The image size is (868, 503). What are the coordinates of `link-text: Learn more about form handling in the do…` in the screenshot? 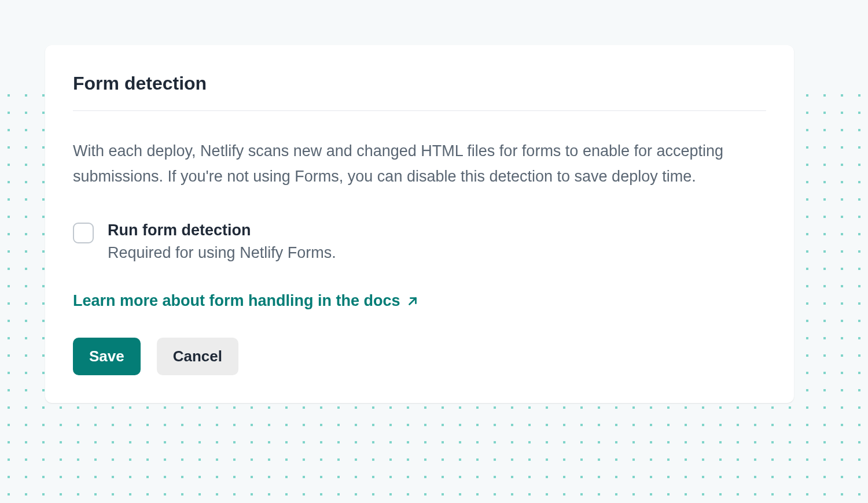 It's located at (237, 301).